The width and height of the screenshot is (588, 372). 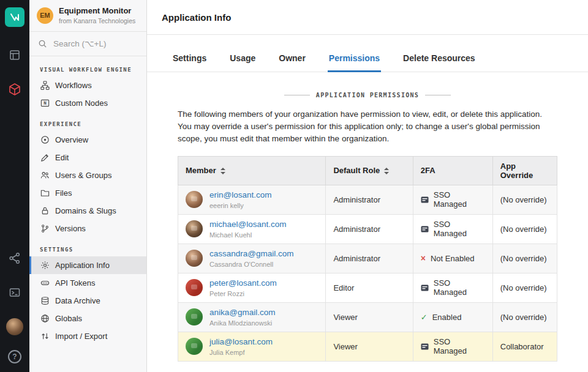 What do you see at coordinates (45, 336) in the screenshot?
I see `import-export-icon` at bounding box center [45, 336].